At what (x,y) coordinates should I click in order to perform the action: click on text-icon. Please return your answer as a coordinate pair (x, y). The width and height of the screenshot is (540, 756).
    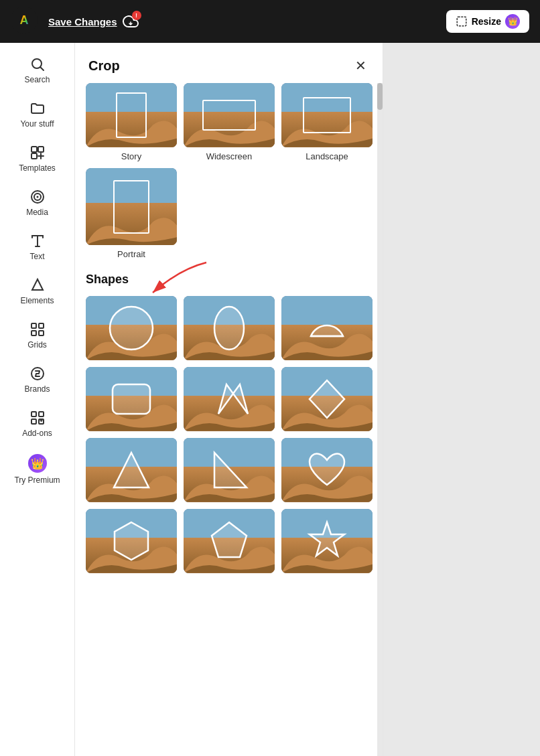
    Looking at the image, I should click on (38, 241).